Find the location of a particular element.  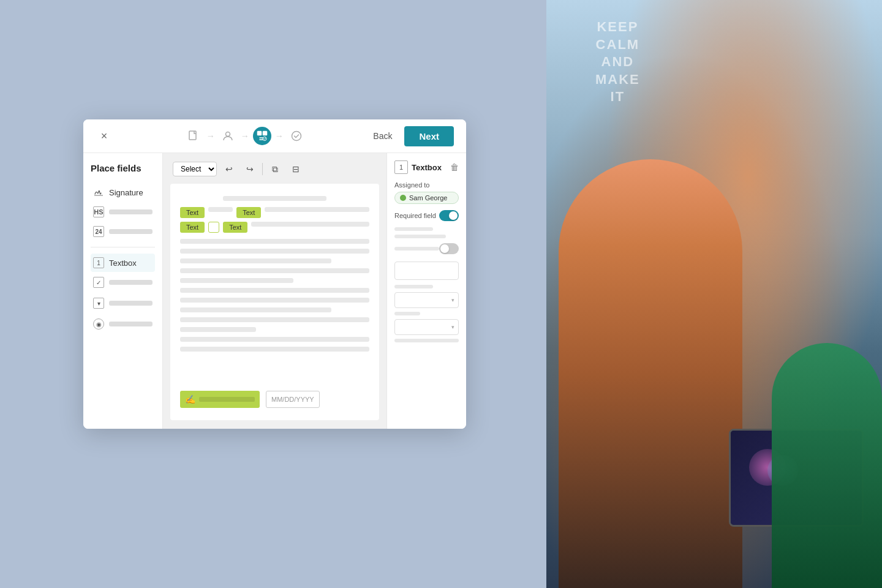

sidebar-item-checkbox: ✓ is located at coordinates (123, 282).